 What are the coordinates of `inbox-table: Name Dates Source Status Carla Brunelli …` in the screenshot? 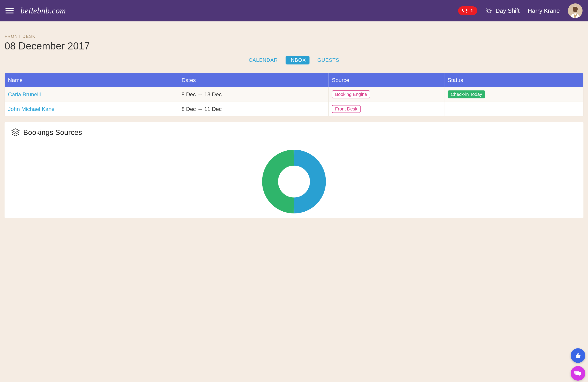 It's located at (294, 95).